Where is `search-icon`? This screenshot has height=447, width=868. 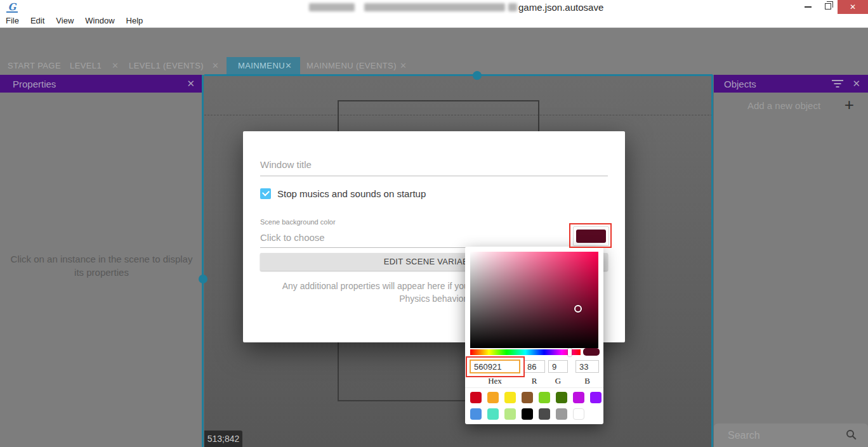
search-icon is located at coordinates (850, 434).